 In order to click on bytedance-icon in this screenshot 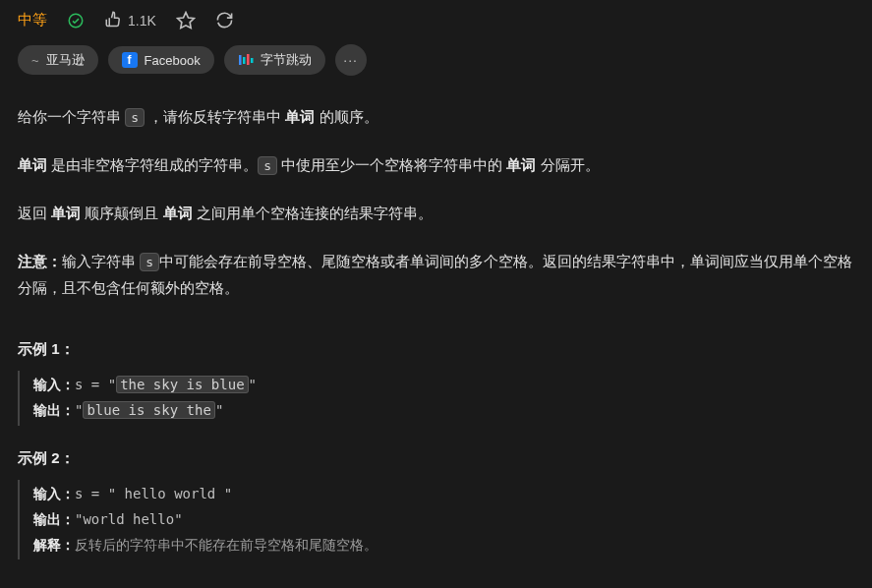, I will do `click(246, 60)`.